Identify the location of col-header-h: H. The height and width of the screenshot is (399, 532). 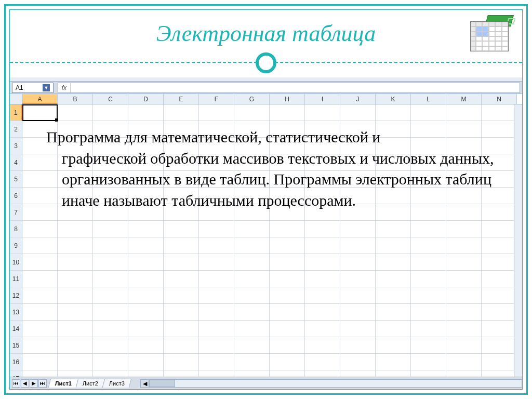
(287, 99).